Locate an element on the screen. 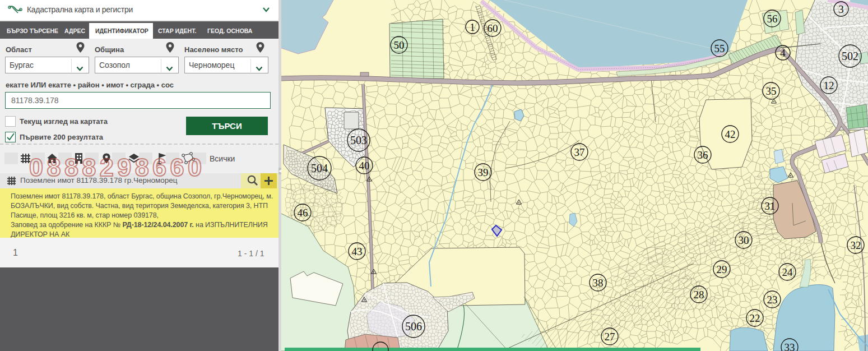 The width and height of the screenshot is (868, 351). svg-text: 23 is located at coordinates (772, 299).